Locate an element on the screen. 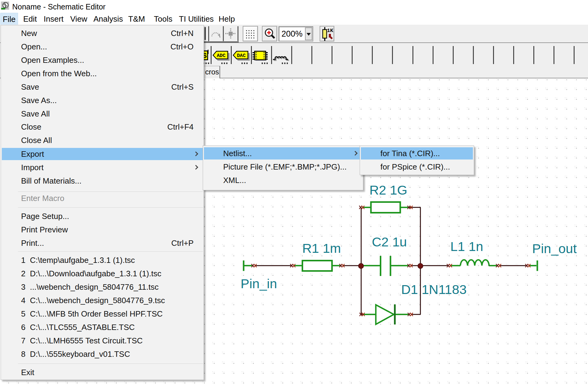 The width and height of the screenshot is (588, 387). svg-text: DAC is located at coordinates (241, 56).